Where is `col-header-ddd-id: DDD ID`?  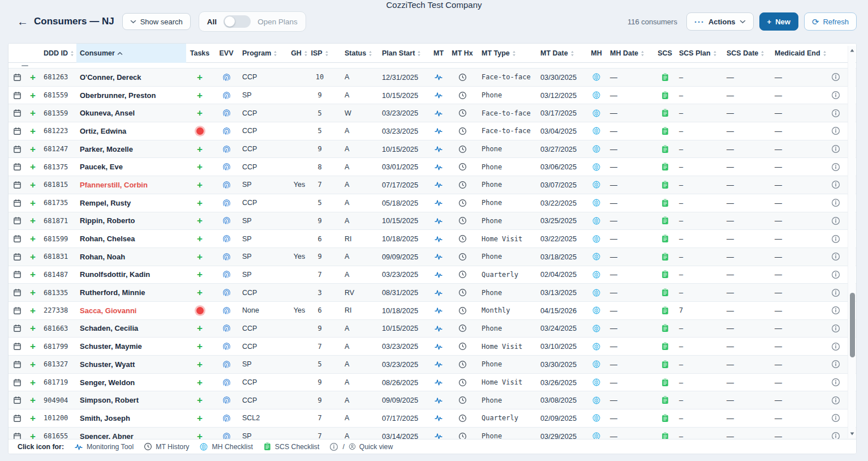
col-header-ddd-id: DDD ID is located at coordinates (58, 53).